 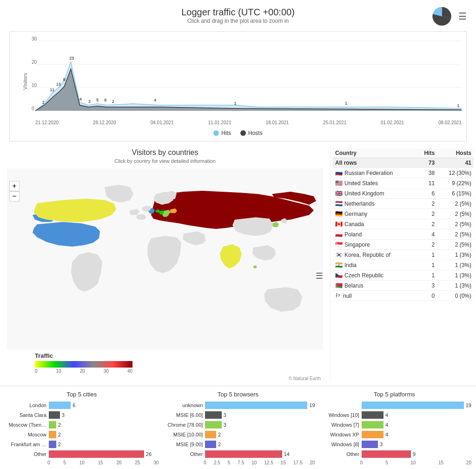 I want to click on bar-value: 19, so click(x=469, y=405).